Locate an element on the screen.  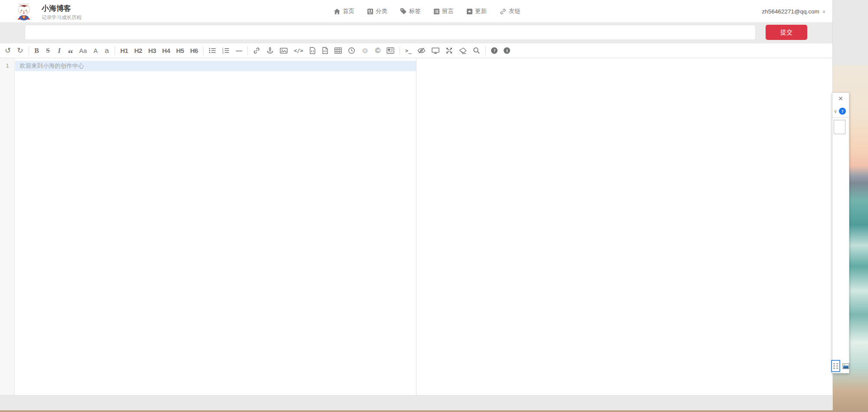
lowercase-icon: a is located at coordinates (107, 51).